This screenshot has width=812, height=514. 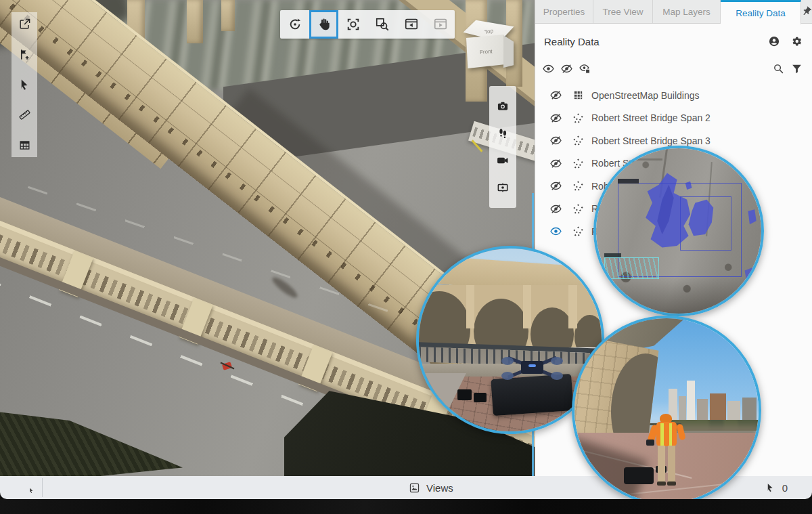 What do you see at coordinates (623, 12) in the screenshot?
I see `tab-tree-view: Tree View` at bounding box center [623, 12].